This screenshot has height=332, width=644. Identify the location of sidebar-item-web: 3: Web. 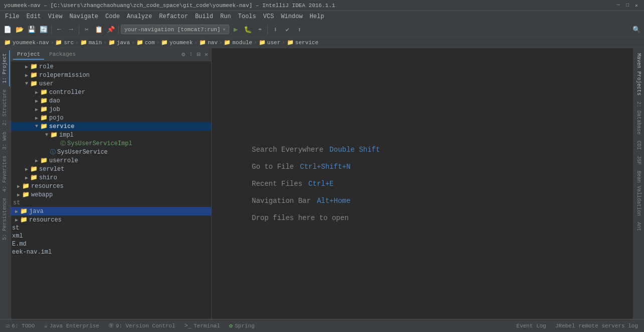
(5, 141).